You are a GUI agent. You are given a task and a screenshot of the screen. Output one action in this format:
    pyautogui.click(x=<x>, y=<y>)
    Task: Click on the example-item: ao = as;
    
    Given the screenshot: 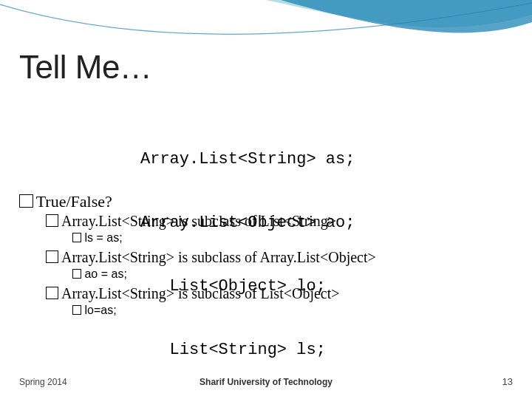 What is the action you would take?
    pyautogui.click(x=293, y=274)
    